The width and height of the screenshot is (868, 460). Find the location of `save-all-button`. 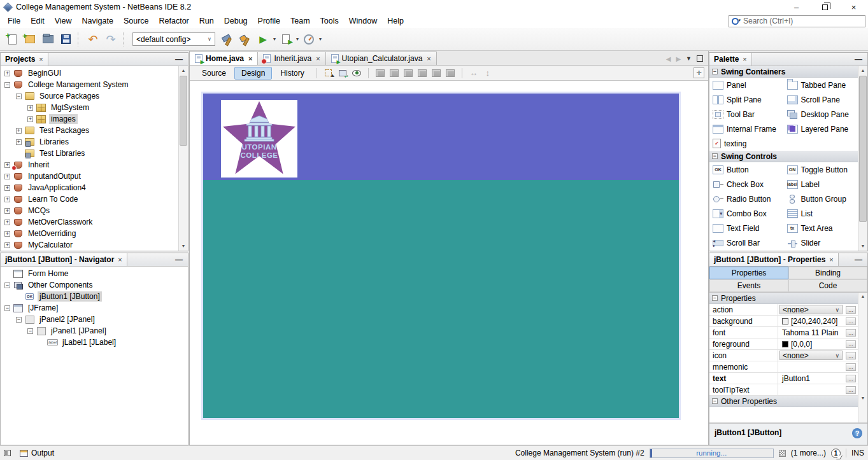

save-all-button is located at coordinates (66, 39).